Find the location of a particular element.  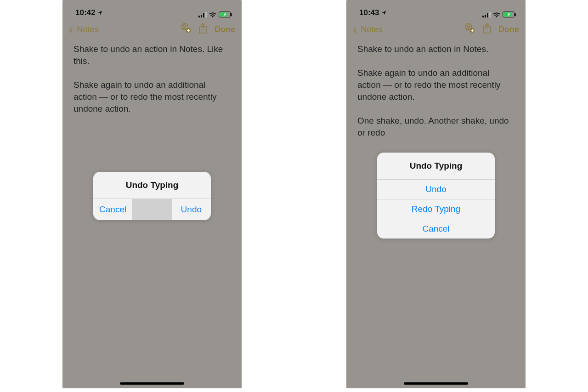

status-time: 10:42 is located at coordinates (89, 13).